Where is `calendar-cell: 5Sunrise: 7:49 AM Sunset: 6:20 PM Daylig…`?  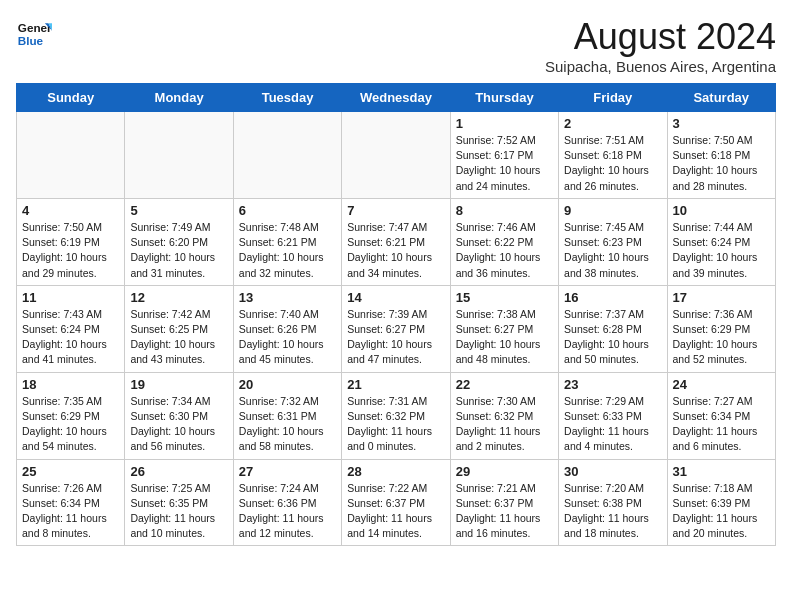 calendar-cell: 5Sunrise: 7:49 AM Sunset: 6:20 PM Daylig… is located at coordinates (179, 242).